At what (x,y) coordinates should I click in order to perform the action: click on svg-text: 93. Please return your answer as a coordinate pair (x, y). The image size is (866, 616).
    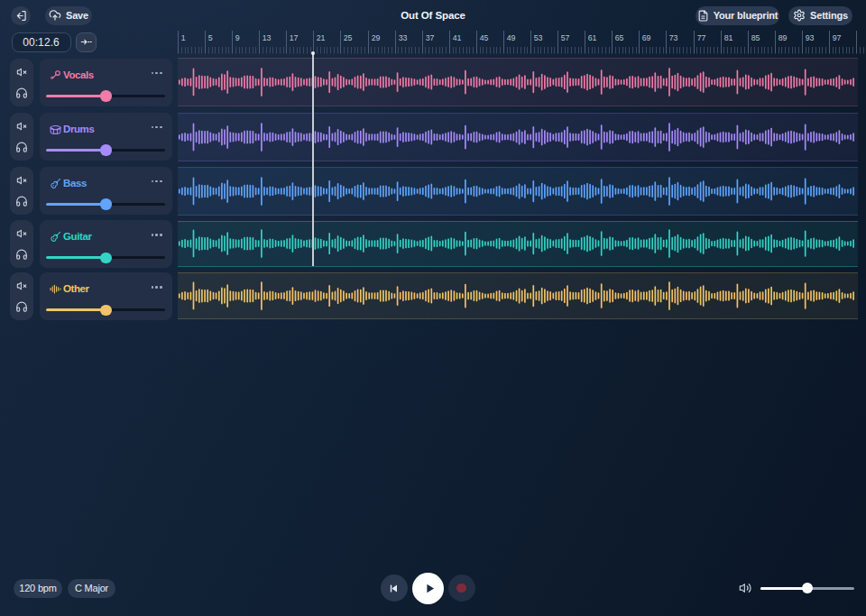
    Looking at the image, I should click on (810, 38).